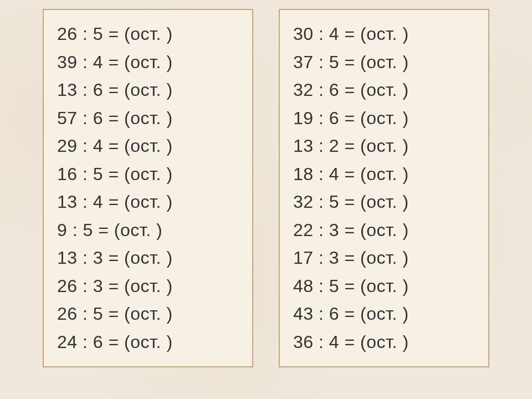  I want to click on division-problem: 30 : 4 = (ост. ), so click(384, 34).